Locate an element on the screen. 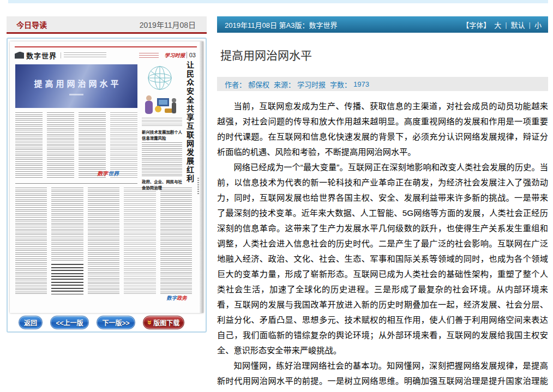 This screenshot has width=553, height=392. issue-bar: 2019年11月08日 第A3版：数字世界 【字体】 大 | 默认 | 小 is located at coordinates (383, 25).